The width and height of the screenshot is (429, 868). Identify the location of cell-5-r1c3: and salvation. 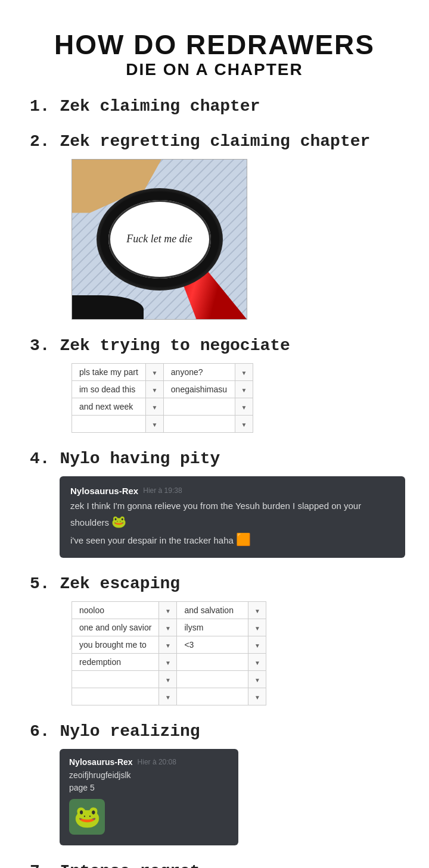
(213, 611).